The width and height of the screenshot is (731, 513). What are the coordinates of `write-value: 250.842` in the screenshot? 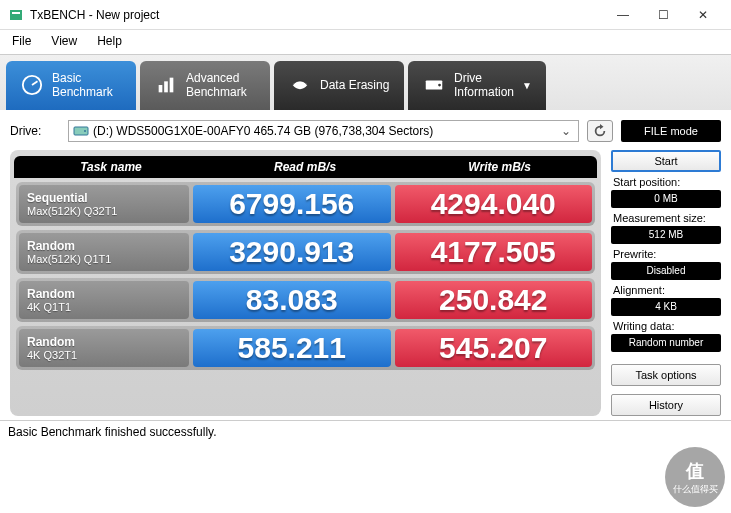 It's located at (494, 300).